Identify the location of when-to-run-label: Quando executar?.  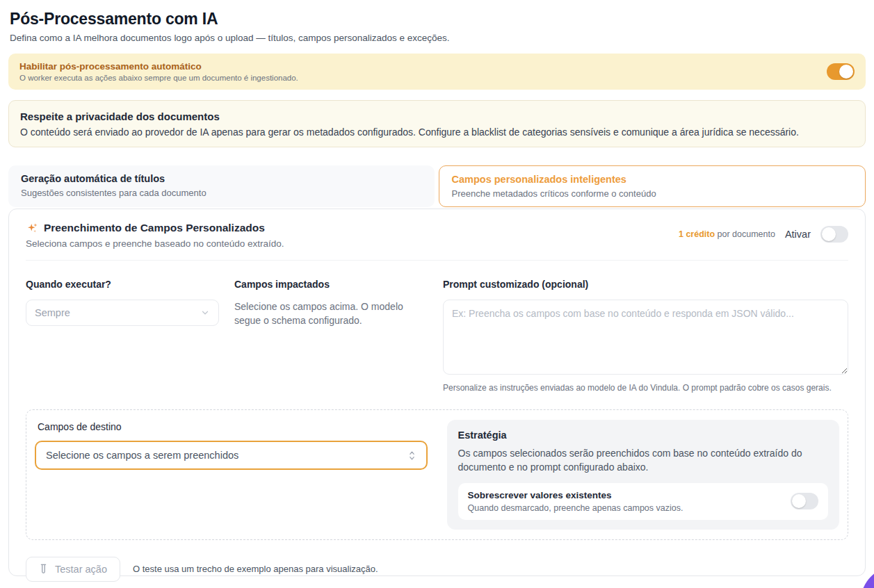
(122, 284).